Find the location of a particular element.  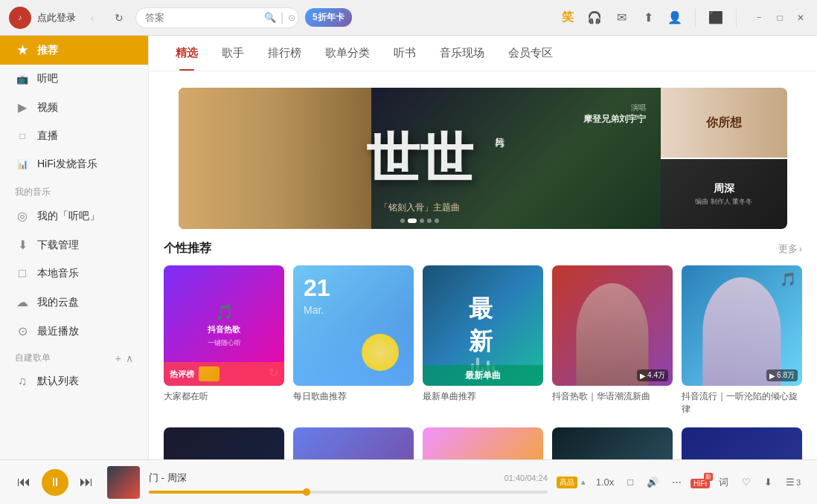

section-title: 个性推荐 is located at coordinates (188, 248).